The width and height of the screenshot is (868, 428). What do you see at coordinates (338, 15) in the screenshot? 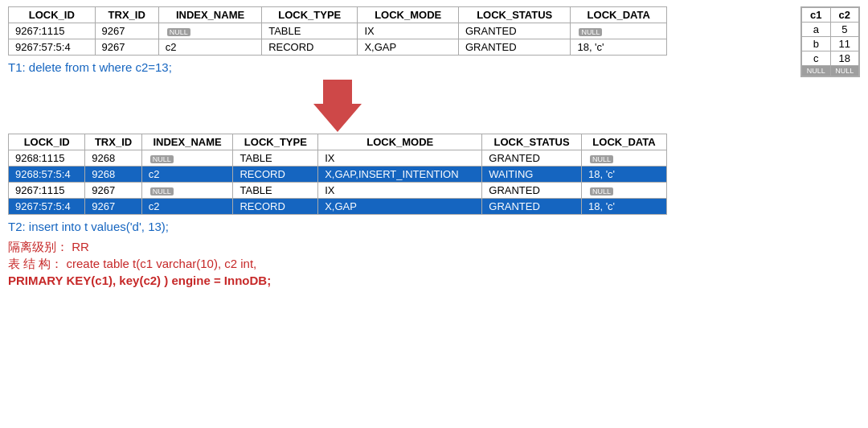
I see `table1-header-row: LOCK_ID TRX_ID INDEX_NAME LOCK_TYPE LOCK…` at bounding box center [338, 15].